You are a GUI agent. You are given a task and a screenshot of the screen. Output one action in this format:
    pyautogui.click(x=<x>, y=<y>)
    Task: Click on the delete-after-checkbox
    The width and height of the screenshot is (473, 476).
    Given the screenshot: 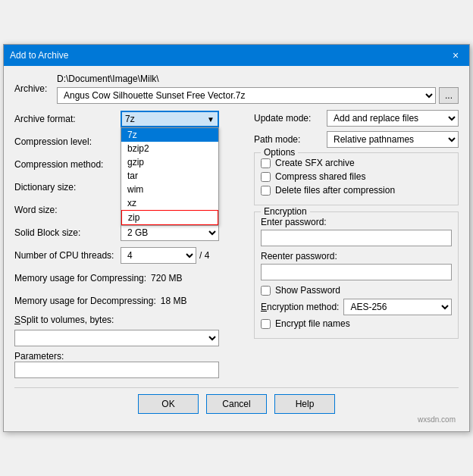 What is the action you would take?
    pyautogui.click(x=265, y=191)
    